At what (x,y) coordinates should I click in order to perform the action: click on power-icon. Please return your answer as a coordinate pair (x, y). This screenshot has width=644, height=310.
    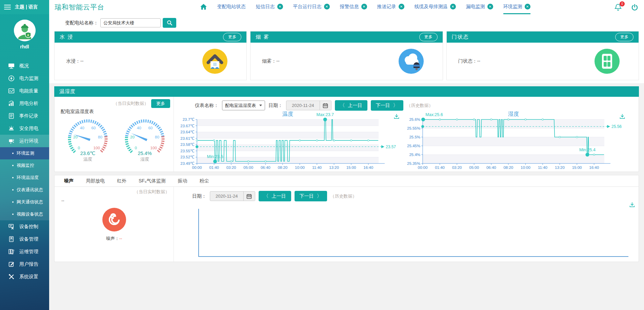
    Looking at the image, I should click on (635, 7).